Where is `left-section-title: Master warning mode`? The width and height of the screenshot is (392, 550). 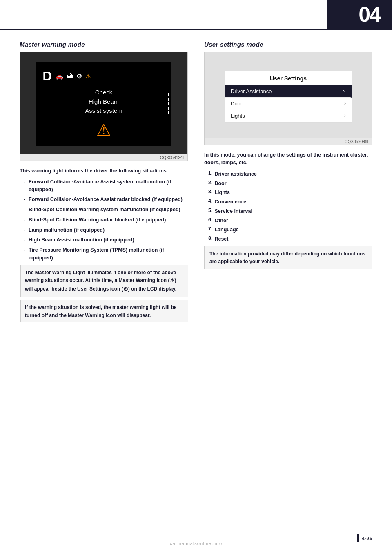
left-section-title: Master warning mode is located at coordinates (104, 44).